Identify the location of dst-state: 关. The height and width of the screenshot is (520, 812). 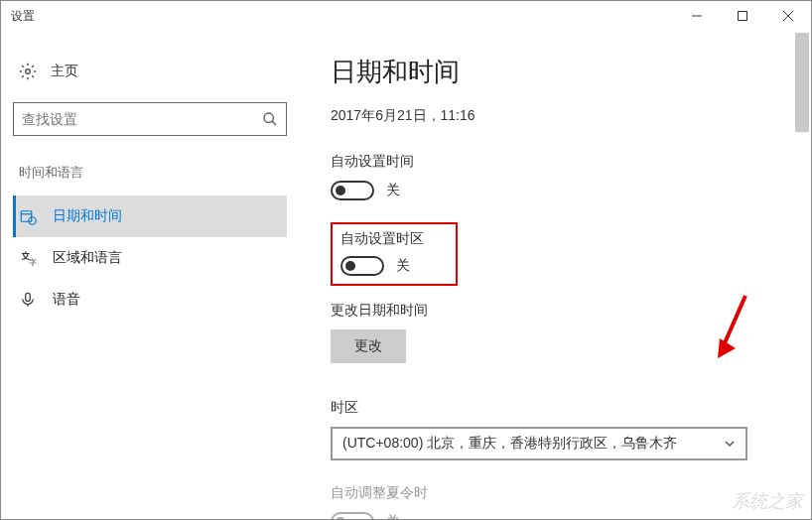
(393, 516).